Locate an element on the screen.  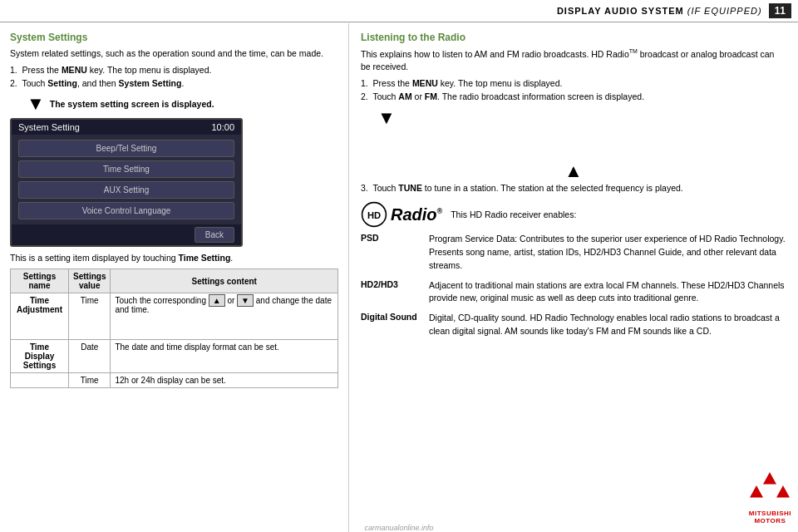
table-row-display-time: Time 12h or 24h display can be set. is located at coordinates (175, 381).